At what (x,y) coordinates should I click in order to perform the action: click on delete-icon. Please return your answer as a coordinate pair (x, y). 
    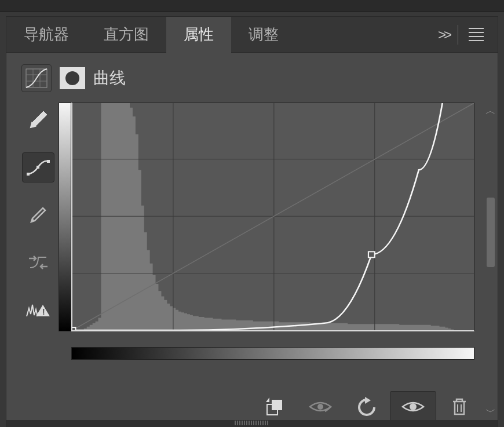
    Looking at the image, I should click on (459, 407).